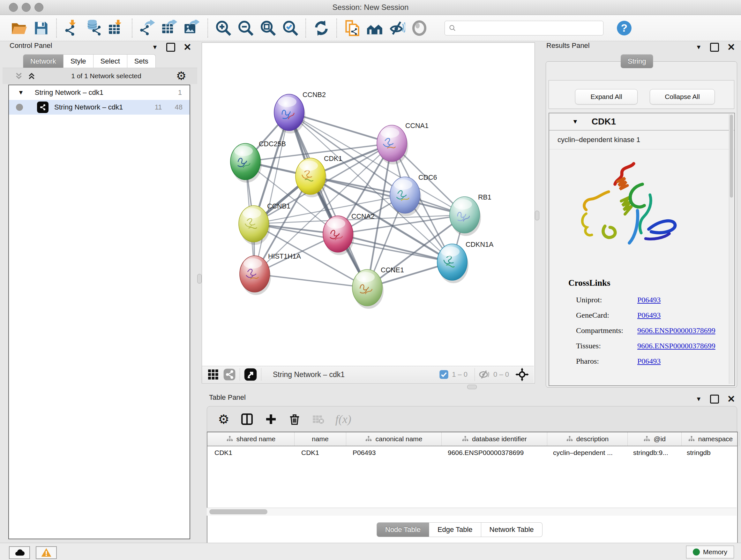 Image resolution: width=741 pixels, height=560 pixels. What do you see at coordinates (709, 453) in the screenshot?
I see `table-cell: stringdb` at bounding box center [709, 453].